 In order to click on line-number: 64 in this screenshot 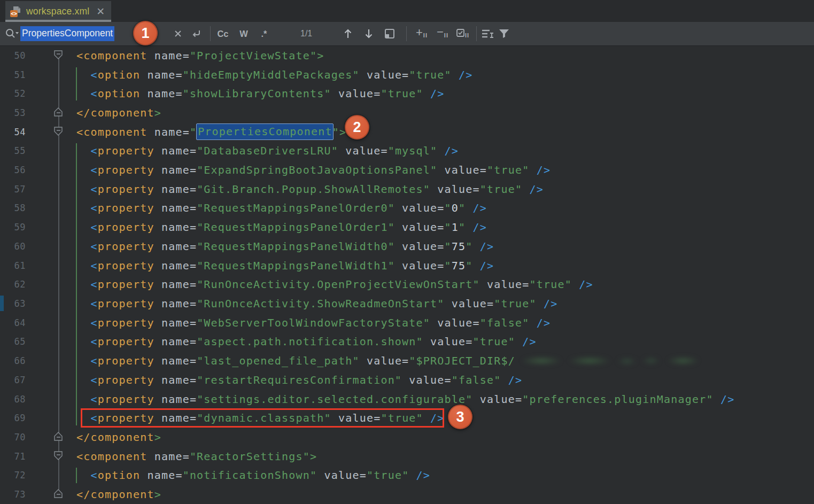, I will do `click(13, 323)`.